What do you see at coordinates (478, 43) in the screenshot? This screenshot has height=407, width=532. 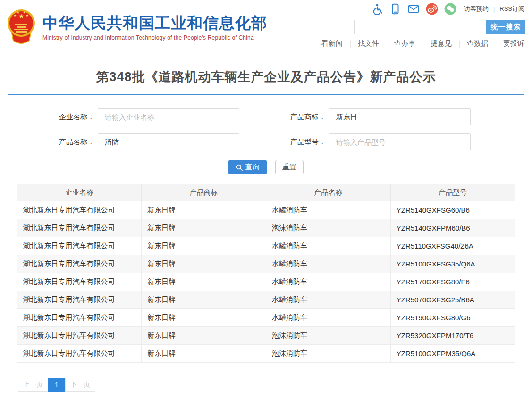 I see `nav-item-data: 查数据` at bounding box center [478, 43].